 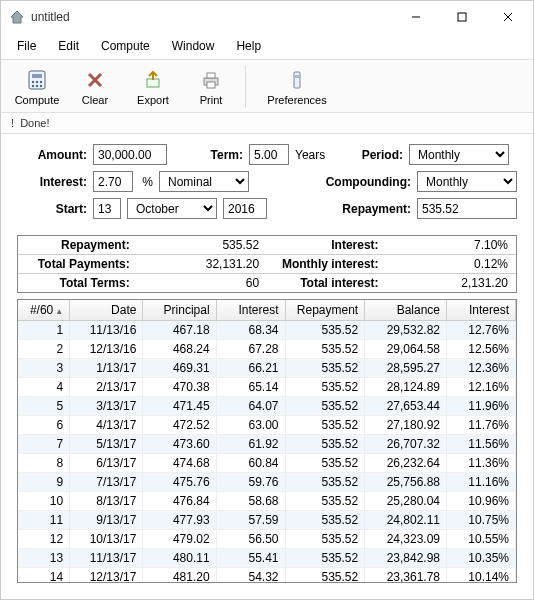 I want to click on table-row: 31/13/17469.3166.21535.5228,595.2712.36%, so click(x=267, y=368).